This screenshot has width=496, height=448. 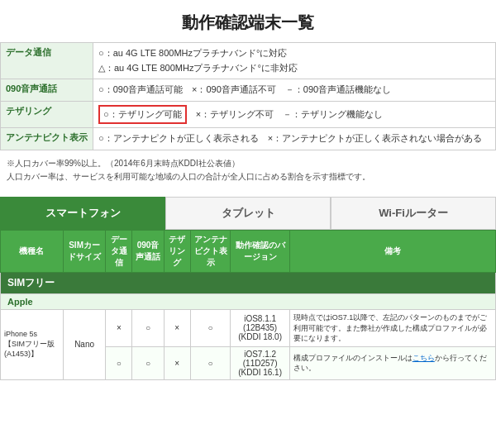 What do you see at coordinates (177, 251) in the screenshot?
I see `col-header-tethering: テザリング` at bounding box center [177, 251].